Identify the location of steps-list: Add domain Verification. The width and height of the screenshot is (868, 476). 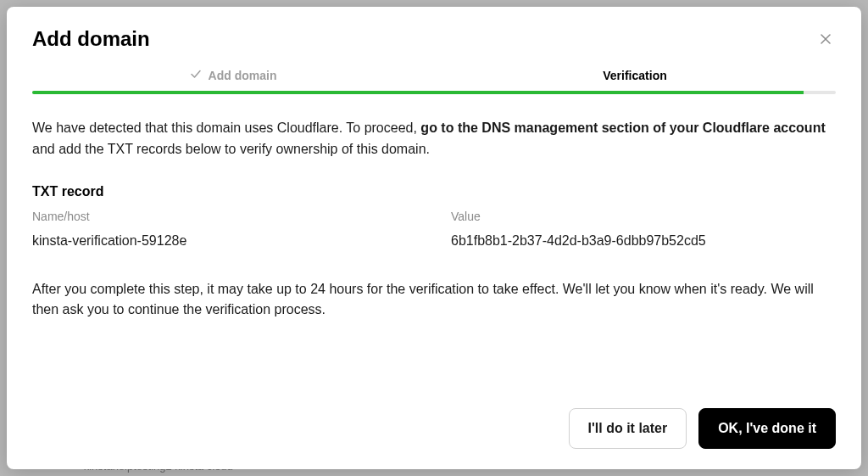
(434, 80).